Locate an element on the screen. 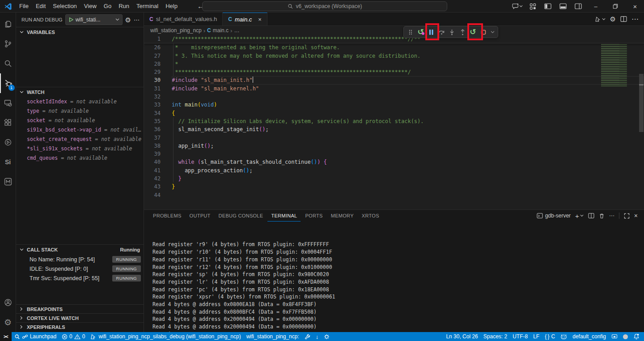  code-line: 26 * misrepresented as being the origina… is located at coordinates (394, 47).